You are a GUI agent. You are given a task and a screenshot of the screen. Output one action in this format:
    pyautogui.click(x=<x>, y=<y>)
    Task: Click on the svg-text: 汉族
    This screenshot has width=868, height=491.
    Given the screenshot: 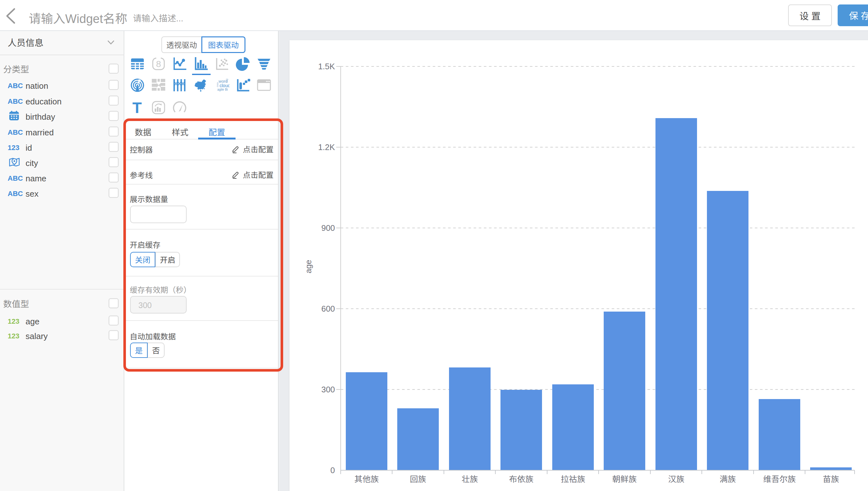 What is the action you would take?
    pyautogui.click(x=676, y=478)
    